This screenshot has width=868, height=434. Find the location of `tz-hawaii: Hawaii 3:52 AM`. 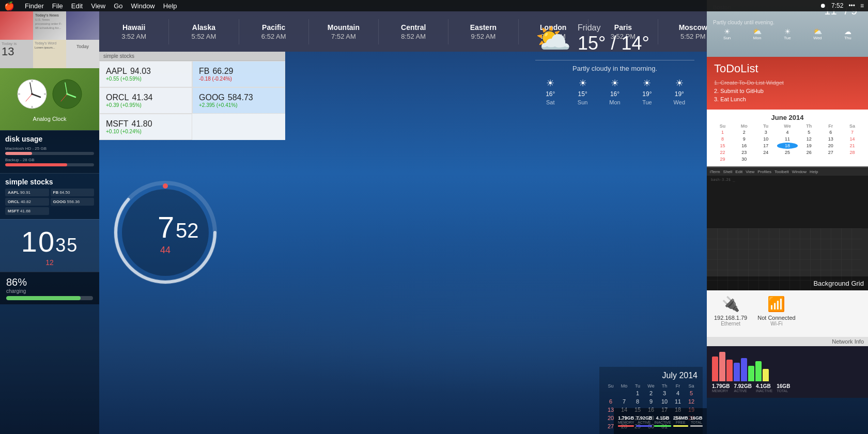

tz-hawaii: Hawaii 3:52 AM is located at coordinates (134, 32).